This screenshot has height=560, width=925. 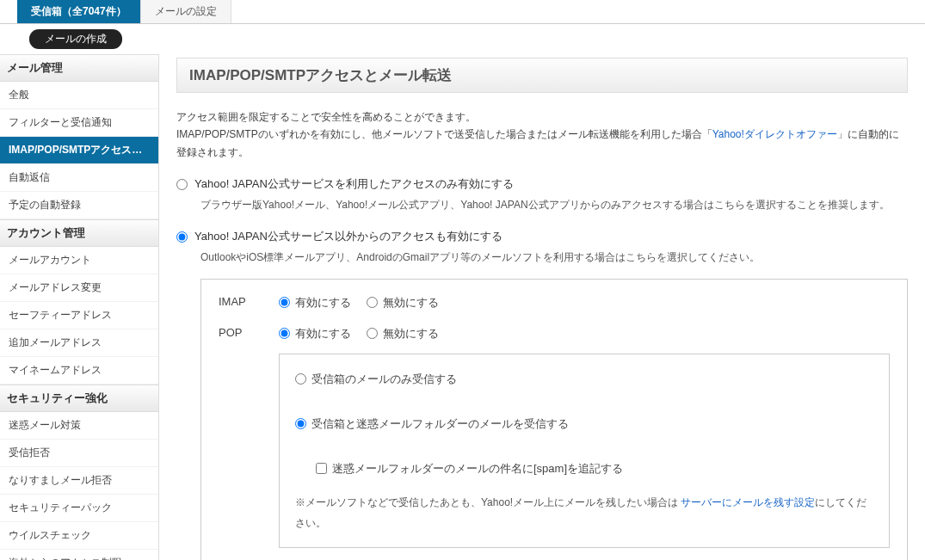 What do you see at coordinates (403, 334) in the screenshot?
I see `pop-disable: 無効にする` at bounding box center [403, 334].